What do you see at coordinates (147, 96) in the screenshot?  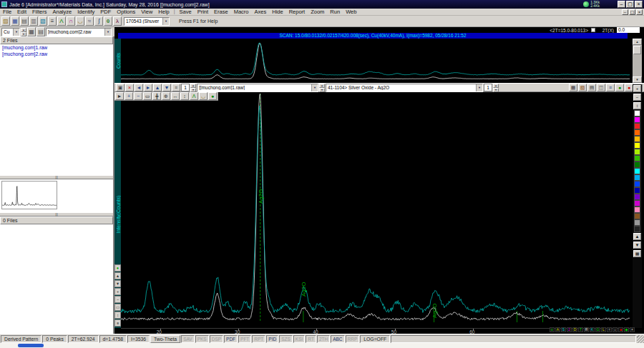 I see `zoom-box-tool-icon: ▭` at bounding box center [147, 96].